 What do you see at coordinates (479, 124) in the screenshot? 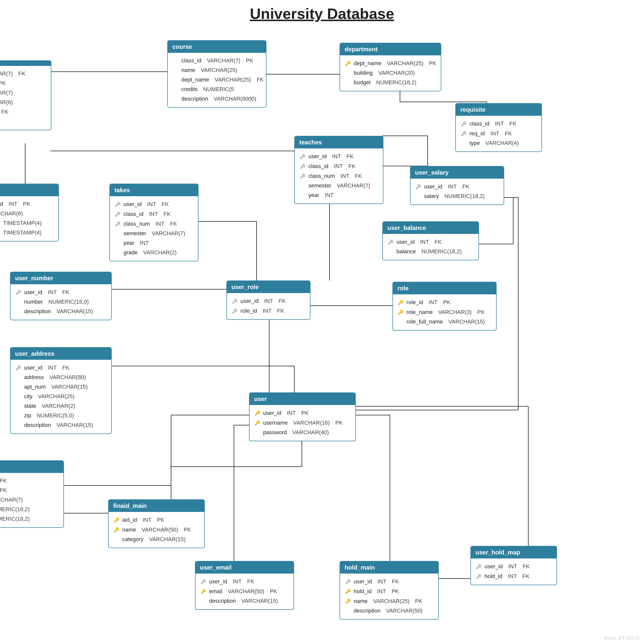
I see `column-name: class_id` at bounding box center [479, 124].